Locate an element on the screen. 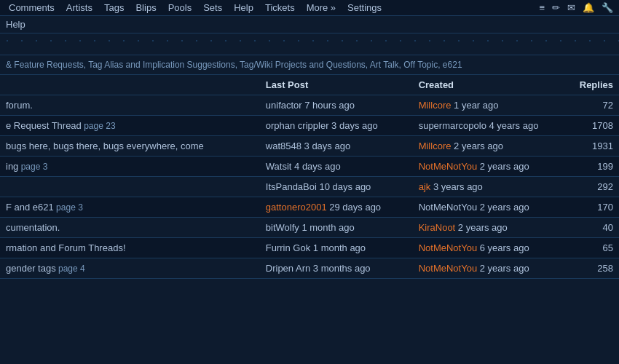 Image resolution: width=619 pixels, height=364 pixels. topic-title: gender tags is located at coordinates (31, 268).